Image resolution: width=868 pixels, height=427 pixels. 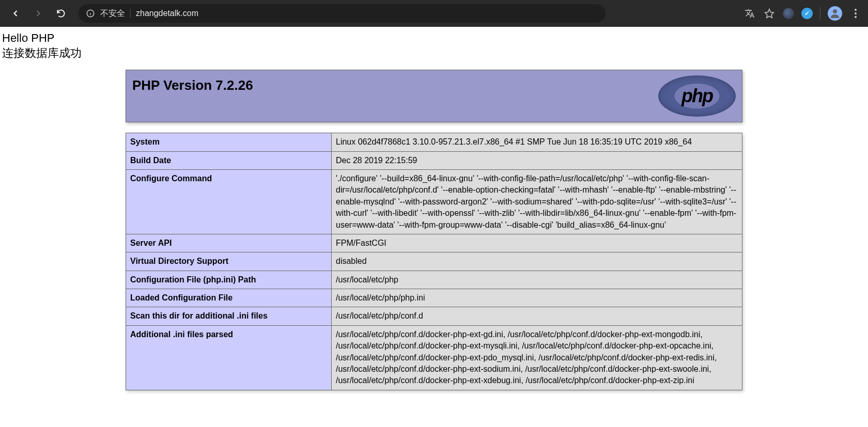 What do you see at coordinates (537, 357) in the screenshot?
I see `phpinfo-row-value: /usr/local/etc/php/conf.d/docker-php-ext…` at bounding box center [537, 357].